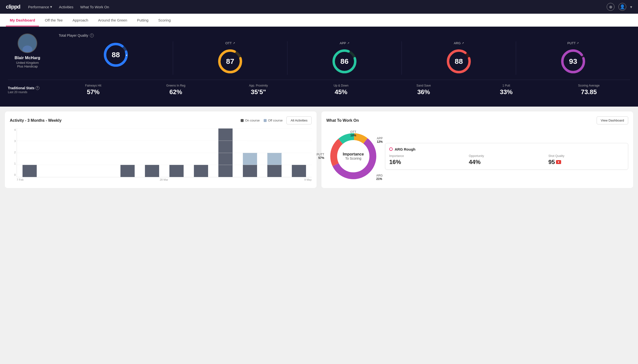  What do you see at coordinates (344, 54) in the screenshot?
I see `scores-section: Total Player Quality ? 88` at bounding box center [344, 54].